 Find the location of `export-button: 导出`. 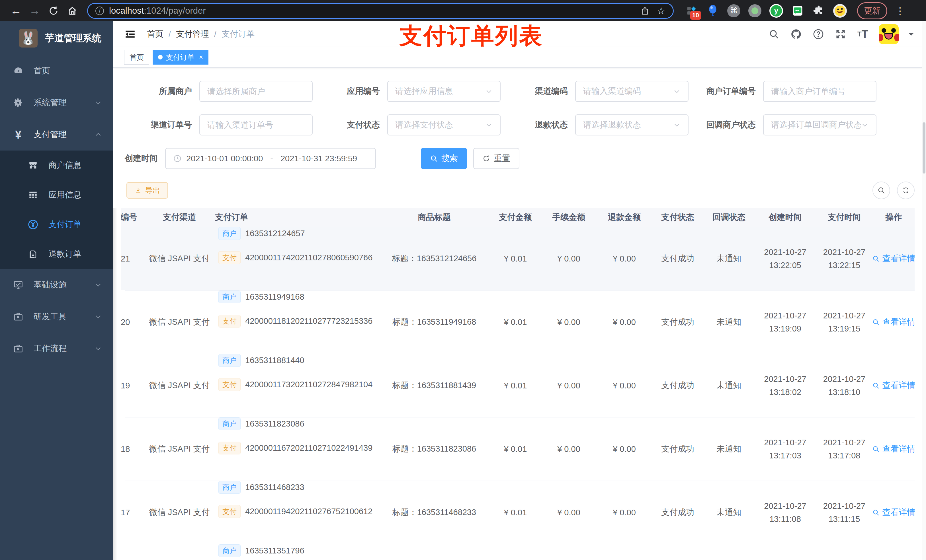

export-button: 导出 is located at coordinates (147, 190).